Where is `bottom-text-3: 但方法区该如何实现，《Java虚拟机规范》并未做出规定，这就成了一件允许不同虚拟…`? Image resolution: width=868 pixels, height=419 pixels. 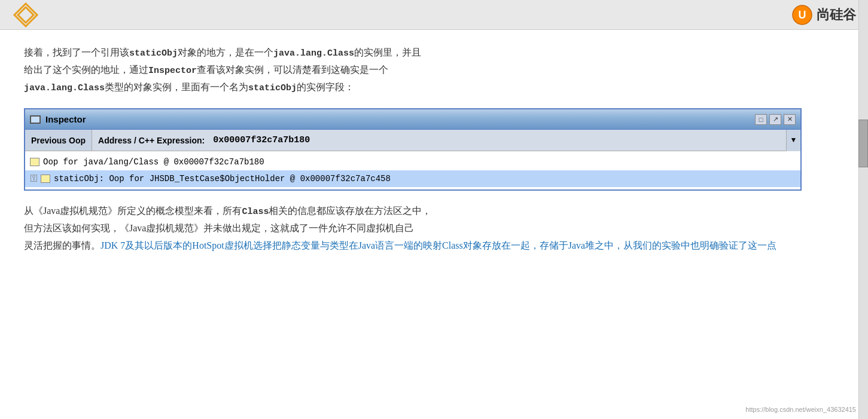 bottom-text-3: 但方法区该如何实现，《Java虚拟机规范》并未做出规定，这就成了一件允许不同虚拟… is located at coordinates (219, 228).